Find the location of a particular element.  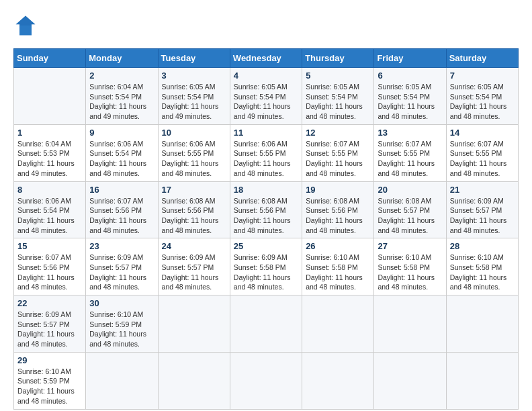

calendar-day-cell: 14Sunrise: 6:07 AM Sunset: 5:55 PM Dayli… is located at coordinates (482, 153).